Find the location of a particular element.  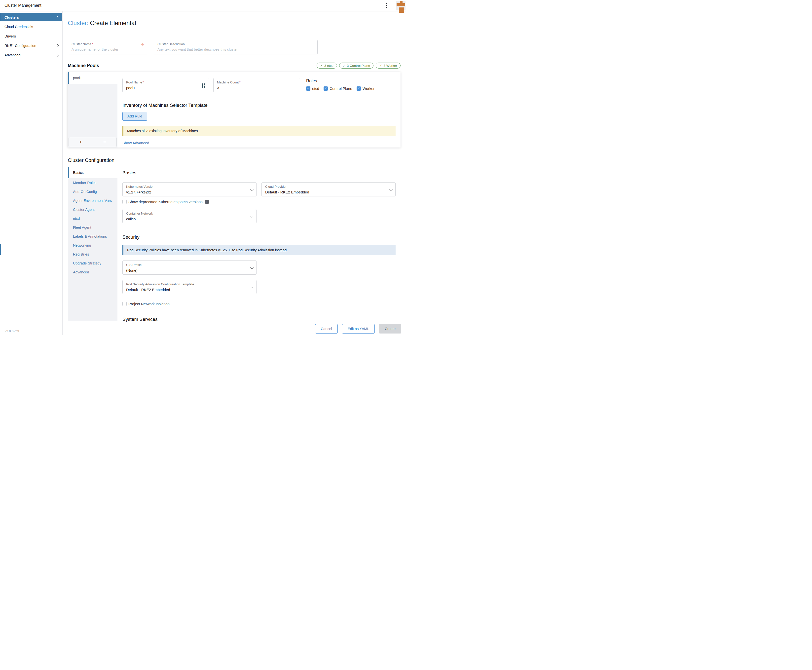

create-button: Create is located at coordinates (390, 329).